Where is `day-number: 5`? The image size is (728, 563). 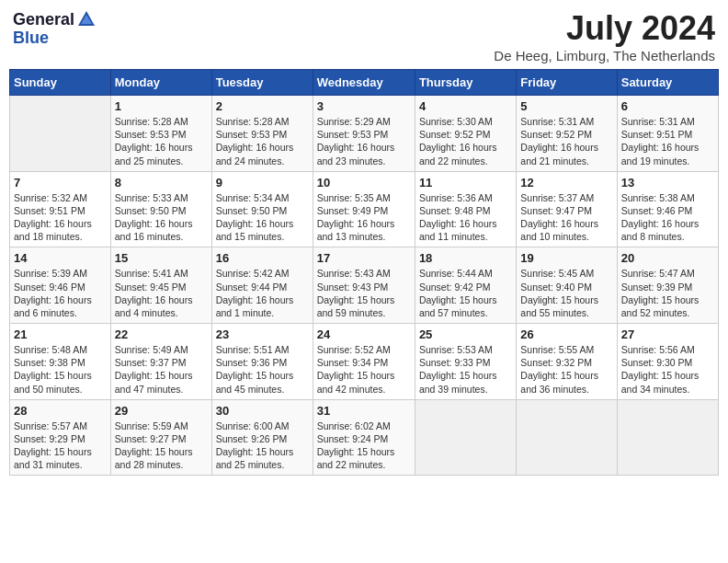
day-number: 5 is located at coordinates (566, 107).